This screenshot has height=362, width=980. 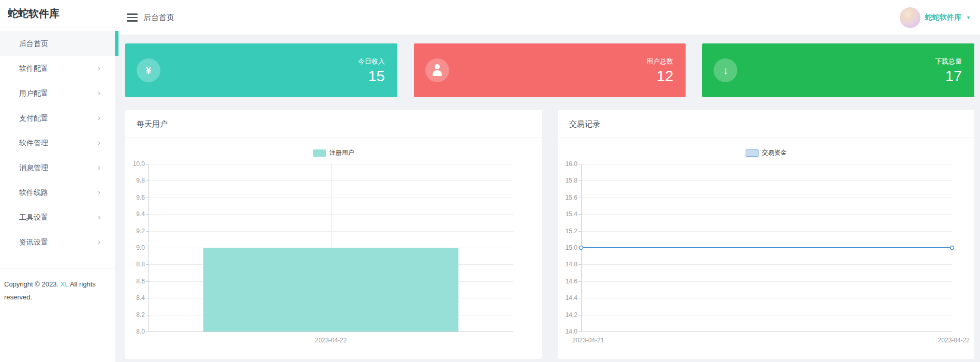 What do you see at coordinates (34, 43) in the screenshot?
I see `sidebar-item-label: 后台首页` at bounding box center [34, 43].